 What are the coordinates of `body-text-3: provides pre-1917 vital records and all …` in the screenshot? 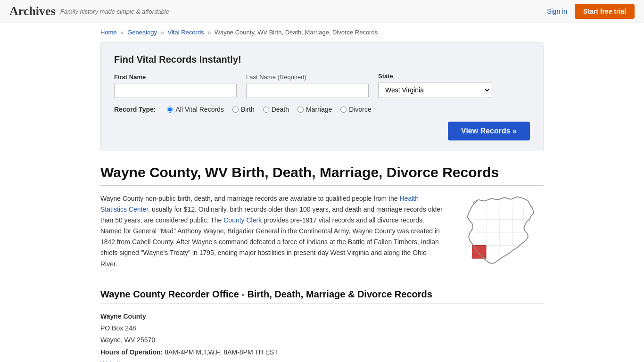 It's located at (270, 242).